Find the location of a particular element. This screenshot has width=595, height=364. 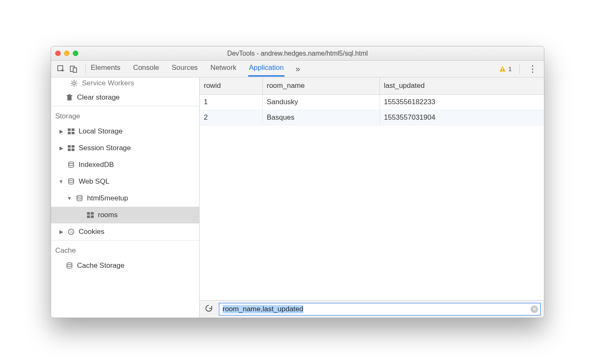

clear-input-icon: ✕ is located at coordinates (534, 309).